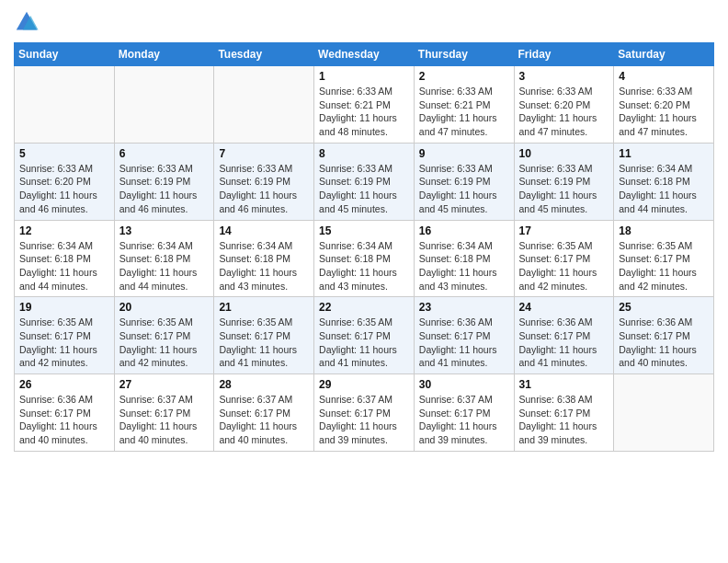 This screenshot has width=728, height=563. What do you see at coordinates (664, 181) in the screenshot?
I see `calendar-cell: 11Sunrise: 6:34 AM Sunset: 6:18 PM Dayli…` at bounding box center [664, 181].